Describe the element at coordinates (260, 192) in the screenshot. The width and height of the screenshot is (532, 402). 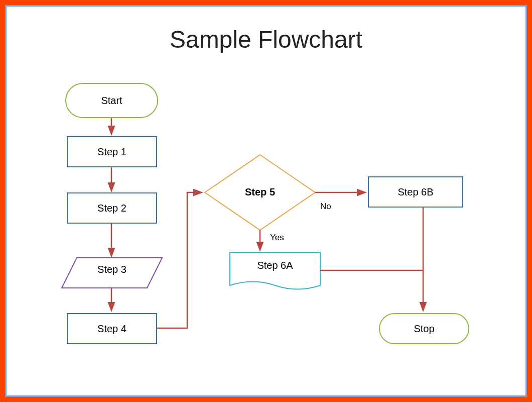
I see `step5-label-wrap: Step 5` at that location.